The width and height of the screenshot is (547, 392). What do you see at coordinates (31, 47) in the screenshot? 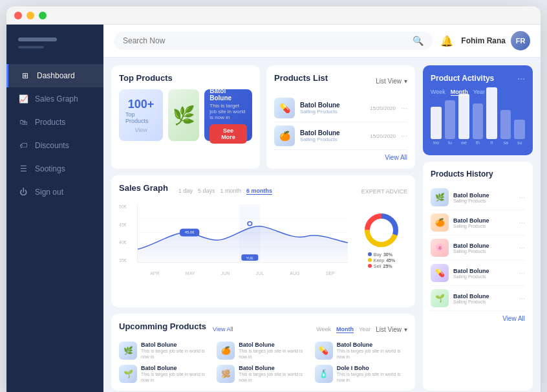
I see `logo-sub` at bounding box center [31, 47].